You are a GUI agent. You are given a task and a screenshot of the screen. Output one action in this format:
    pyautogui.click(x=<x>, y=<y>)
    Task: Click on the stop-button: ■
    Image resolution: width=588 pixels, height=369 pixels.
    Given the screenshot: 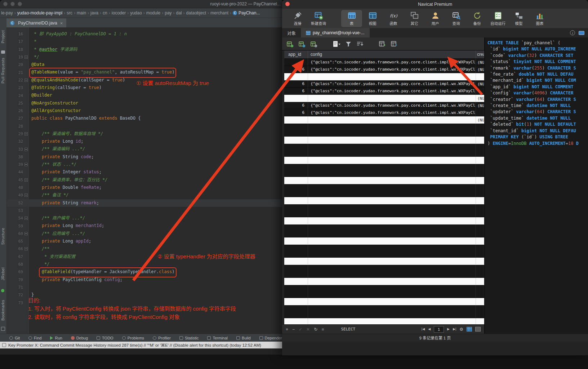 What is the action you would take?
    pyautogui.click(x=323, y=329)
    